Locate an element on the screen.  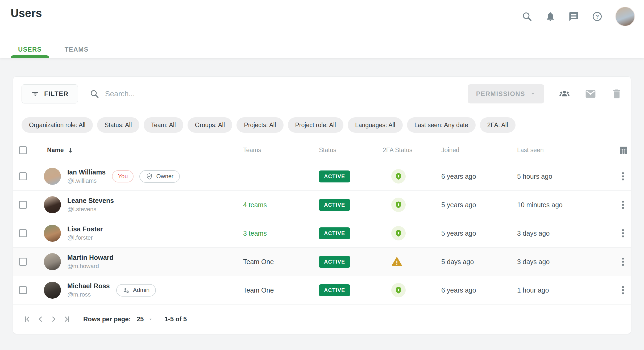
filter-chips: Organization role: AllStatus: AllTeam: A… is located at coordinates (322, 125).